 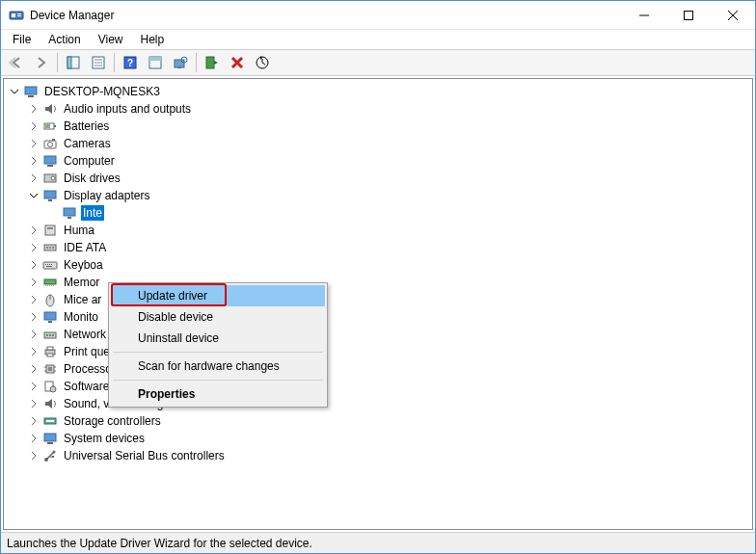 What do you see at coordinates (262, 63) in the screenshot?
I see `toolbar-update-driver-button` at bounding box center [262, 63].